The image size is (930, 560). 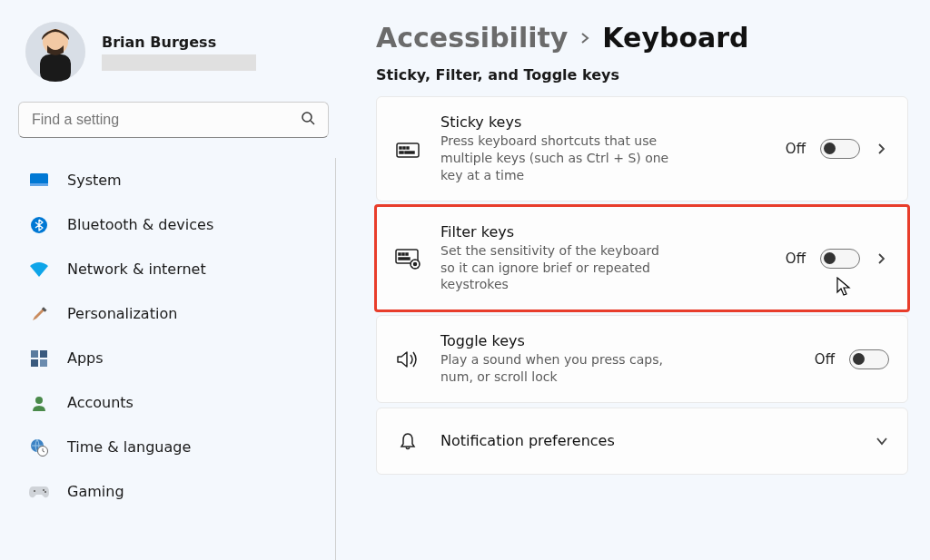 I want to click on sidebar-item-network: Network & internet, so click(x=174, y=269).